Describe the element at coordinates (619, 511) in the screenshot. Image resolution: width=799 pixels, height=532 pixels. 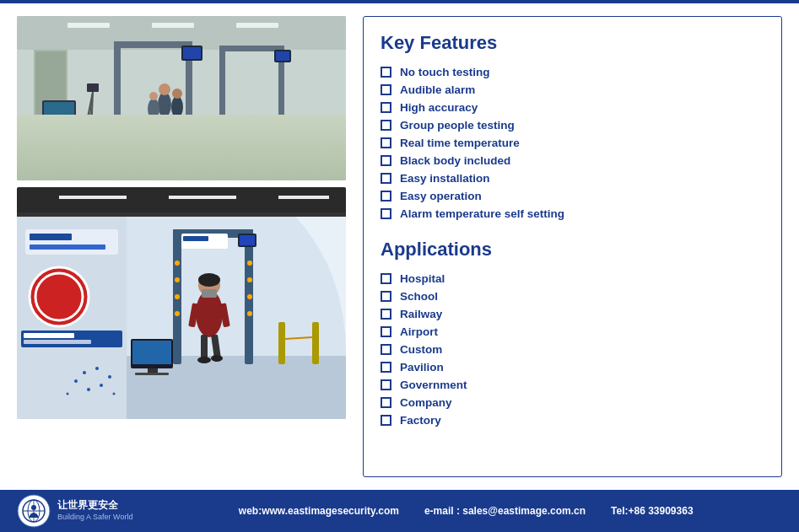
I see `tel-label: Tel:` at that location.